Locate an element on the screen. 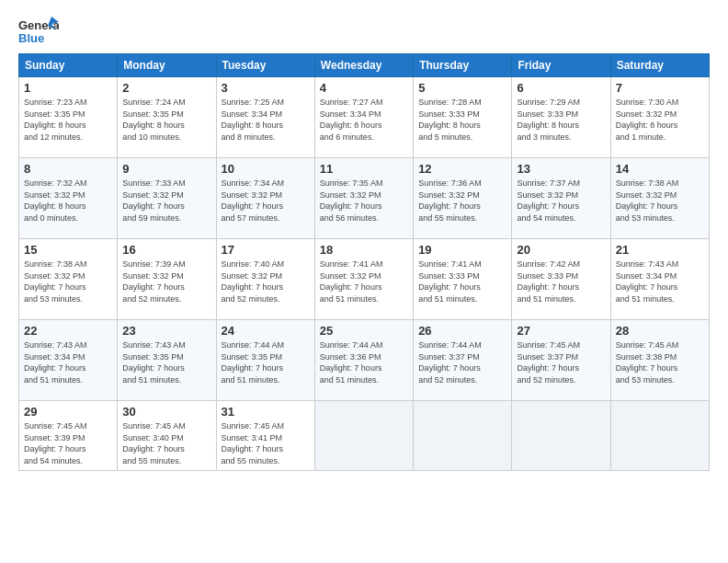 This screenshot has width=728, height=563. day-number: 12 is located at coordinates (462, 169).